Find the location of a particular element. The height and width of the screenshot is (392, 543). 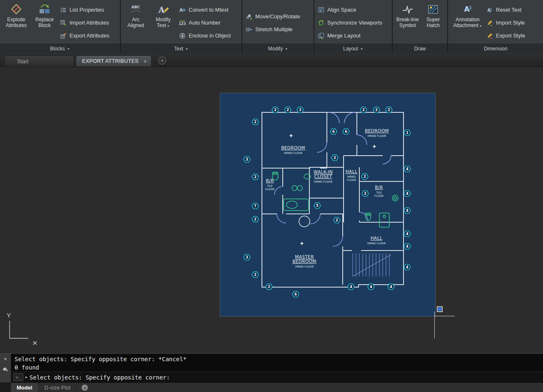

import-attributes-icon is located at coordinates (63, 23).